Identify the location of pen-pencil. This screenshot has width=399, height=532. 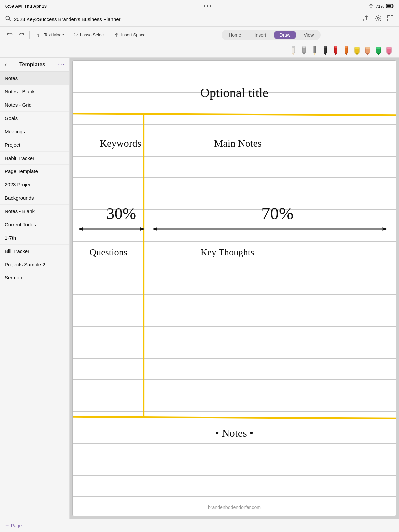
(315, 51).